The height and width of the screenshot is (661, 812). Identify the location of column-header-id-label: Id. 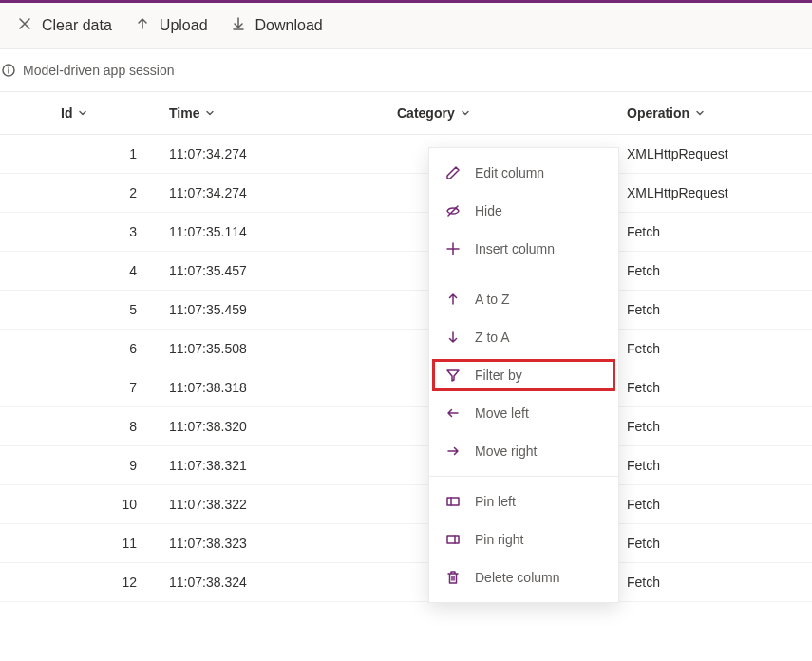
(66, 113).